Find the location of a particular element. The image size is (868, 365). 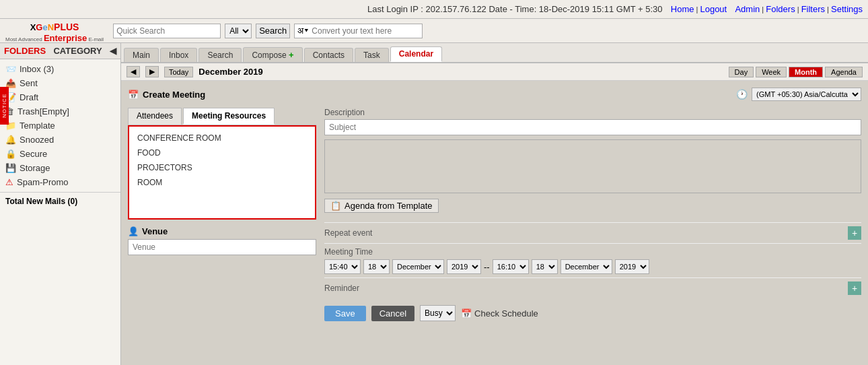

start-year-select: 2019 is located at coordinates (464, 267).